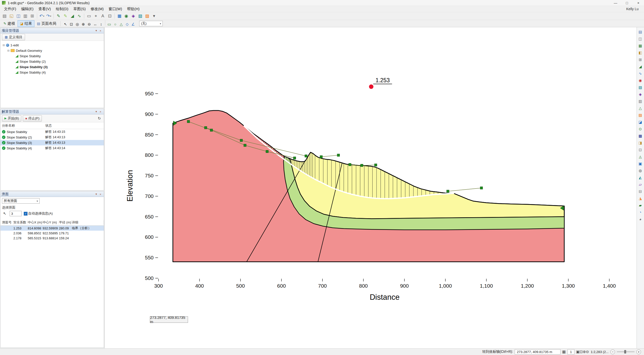  I want to click on tree-item-slope-stability-2: Slope Stability (2), so click(52, 62).